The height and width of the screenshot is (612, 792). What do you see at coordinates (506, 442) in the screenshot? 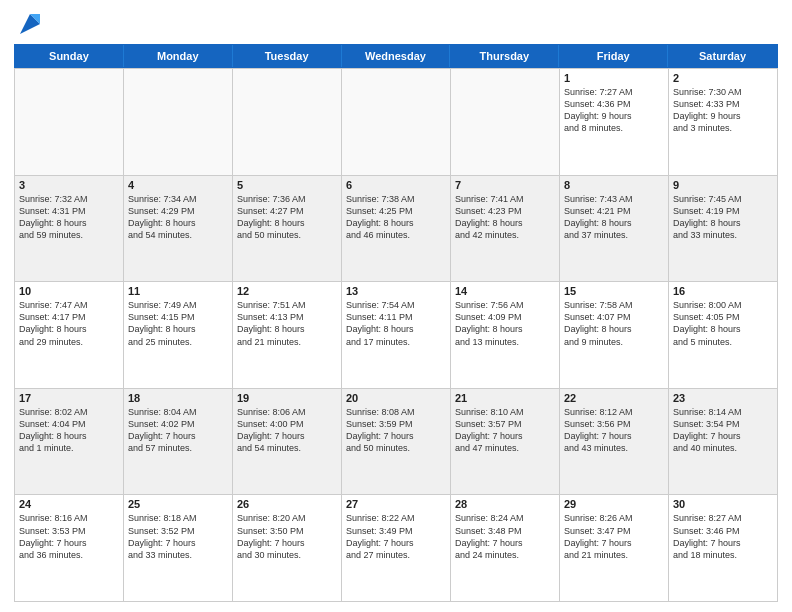
I see `day-cell-21: 21Sunrise: 8:10 AMSunset: 3:57 PMDayligh…` at bounding box center [506, 442].